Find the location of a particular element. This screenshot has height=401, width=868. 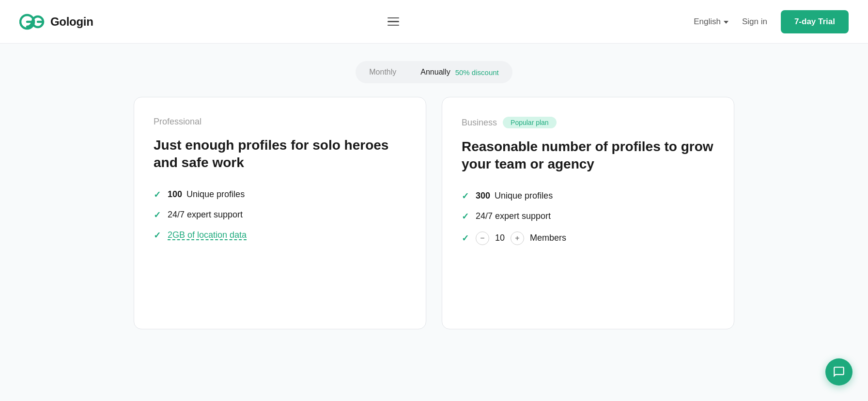

language-selector: English is located at coordinates (711, 22).